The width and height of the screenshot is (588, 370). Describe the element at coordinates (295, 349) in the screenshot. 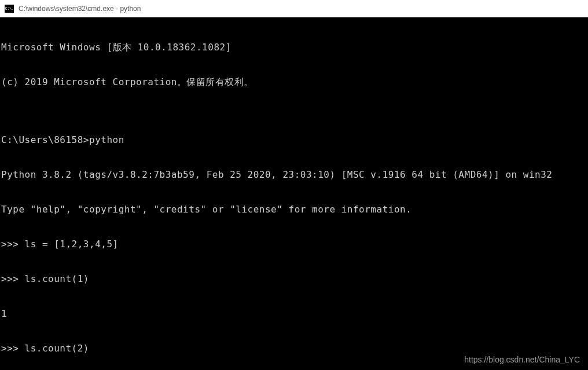

I see `terminal-line: >>> ls.count(2)` at that location.